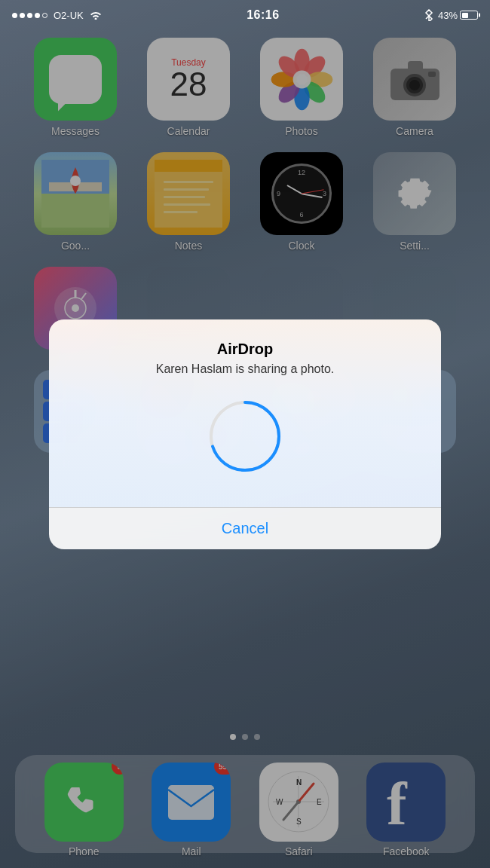  I want to click on status-time: 16:16, so click(262, 15).